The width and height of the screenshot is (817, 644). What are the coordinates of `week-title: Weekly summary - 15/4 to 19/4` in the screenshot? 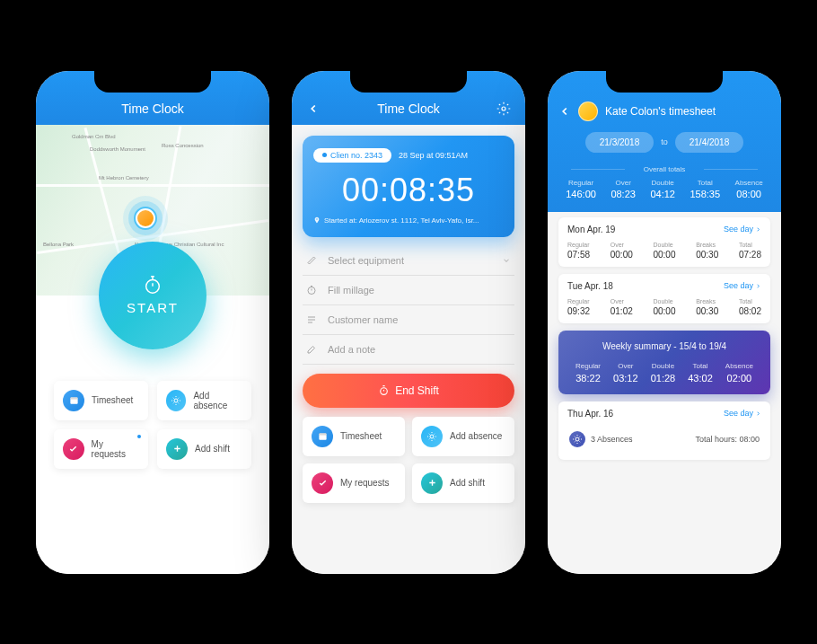 It's located at (664, 347).